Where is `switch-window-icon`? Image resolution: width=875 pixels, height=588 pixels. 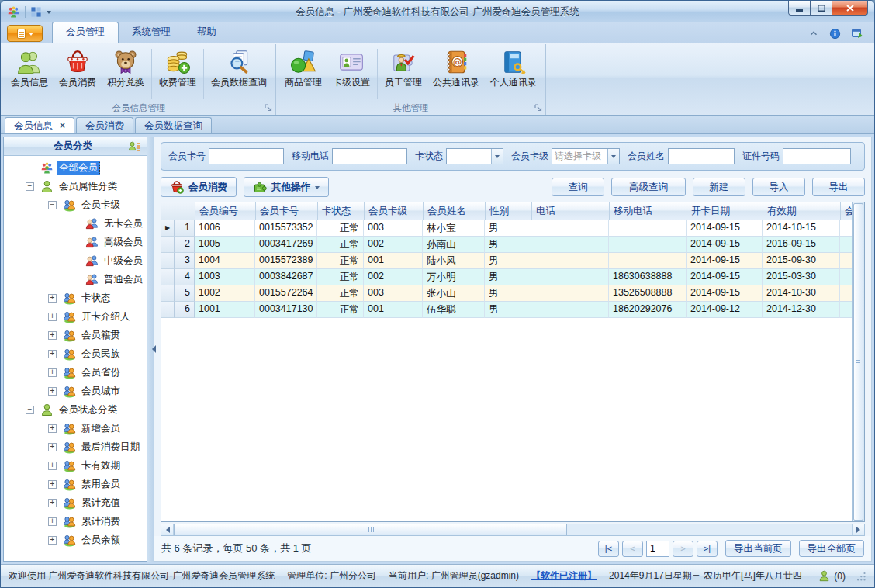 switch-window-icon is located at coordinates (857, 33).